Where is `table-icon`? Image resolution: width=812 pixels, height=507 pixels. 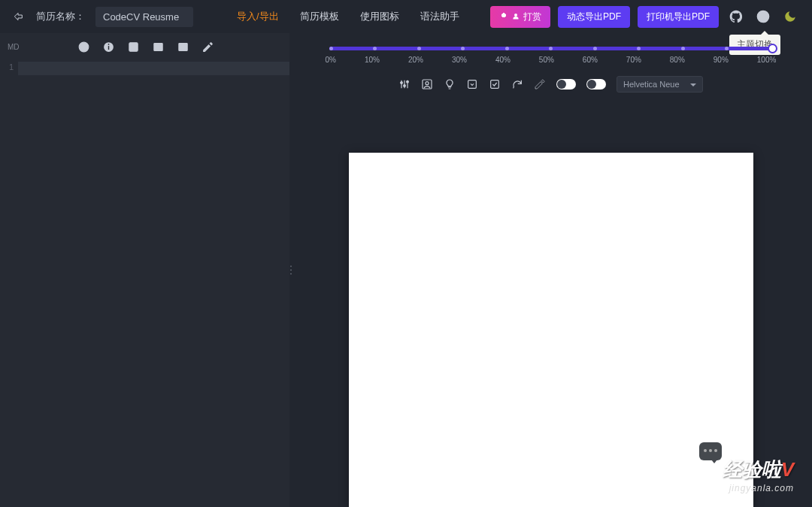
table-icon is located at coordinates (183, 47).